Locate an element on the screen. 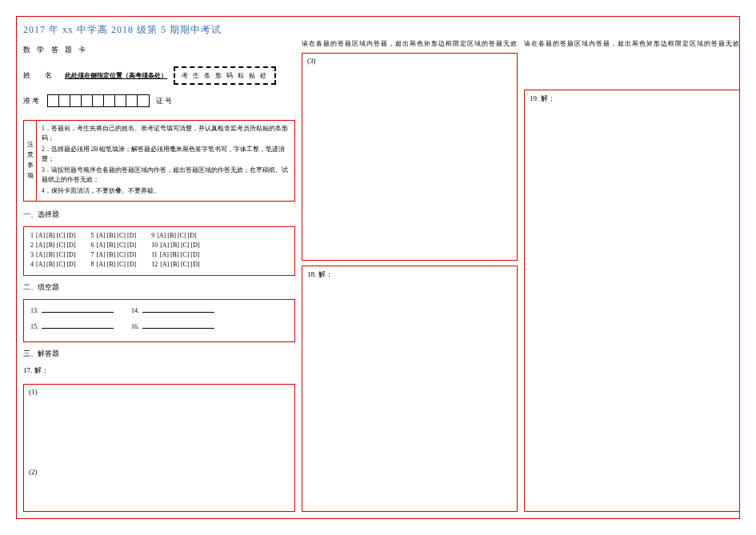  notice-content: 1．答题前，考生先将自己的姓名、准考证号填写清楚，并认真检查监考员所粘贴的条形码… is located at coordinates (166, 161).